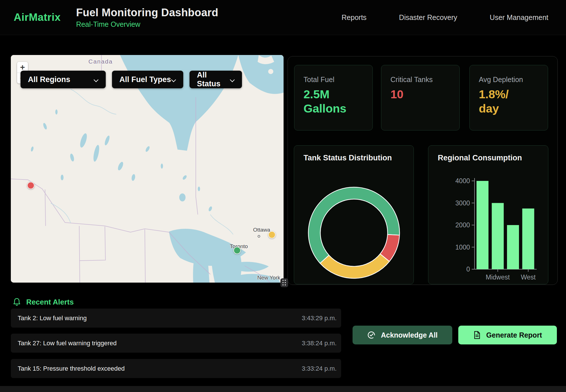 This screenshot has width=566, height=392. What do you see at coordinates (259, 236) in the screenshot?
I see `town-icon` at bounding box center [259, 236].